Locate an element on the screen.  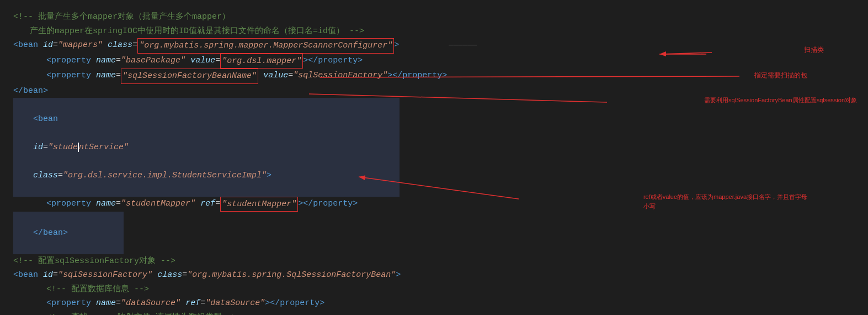
code-line-13: <property name="dataSource" ref="dataSou… is located at coordinates (450, 303).